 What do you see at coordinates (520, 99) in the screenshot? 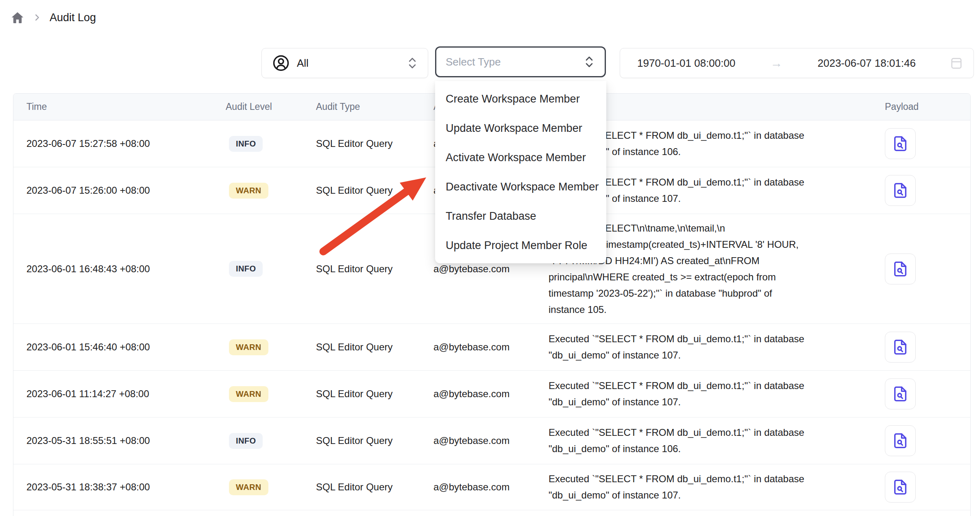
I see `dropdown-item: Create Workspace Member` at bounding box center [520, 99].